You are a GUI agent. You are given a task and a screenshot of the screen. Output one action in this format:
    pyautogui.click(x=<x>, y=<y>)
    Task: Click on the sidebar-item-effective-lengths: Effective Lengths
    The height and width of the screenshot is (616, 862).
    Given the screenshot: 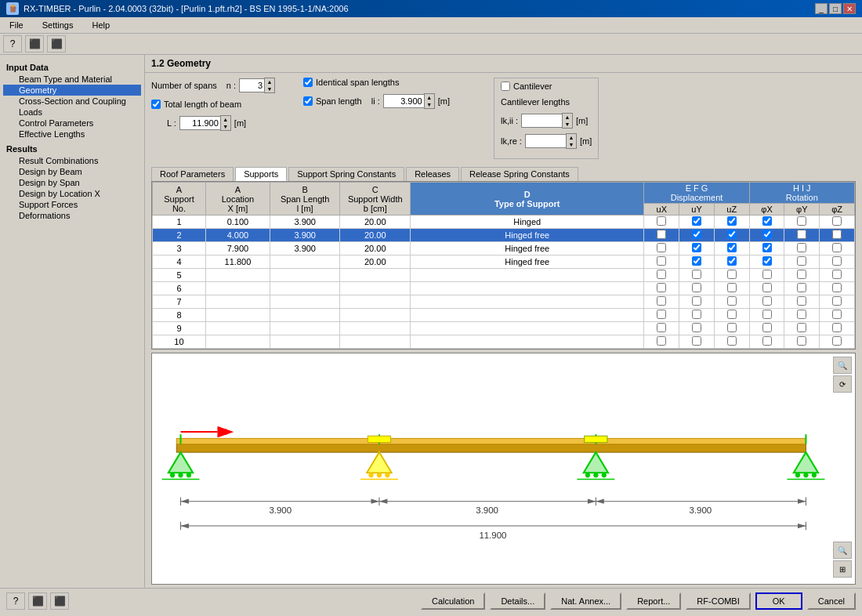 What is the action you would take?
    pyautogui.click(x=72, y=134)
    